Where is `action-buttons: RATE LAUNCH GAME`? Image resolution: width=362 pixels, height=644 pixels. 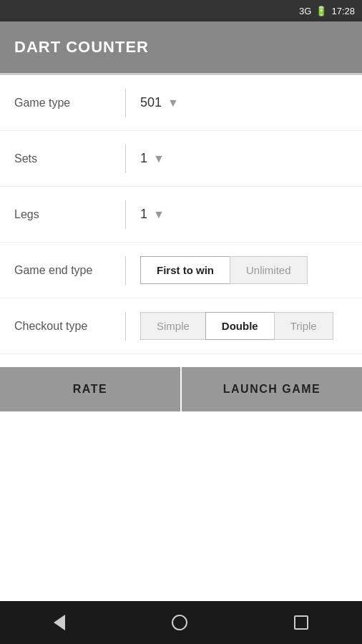
action-buttons: RATE LAUNCH GAME is located at coordinates (181, 389).